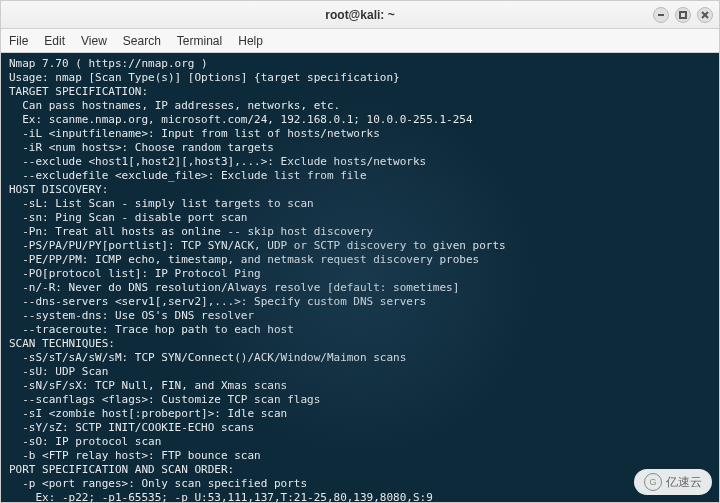 The width and height of the screenshot is (720, 503). I want to click on minimize-icon, so click(661, 15).